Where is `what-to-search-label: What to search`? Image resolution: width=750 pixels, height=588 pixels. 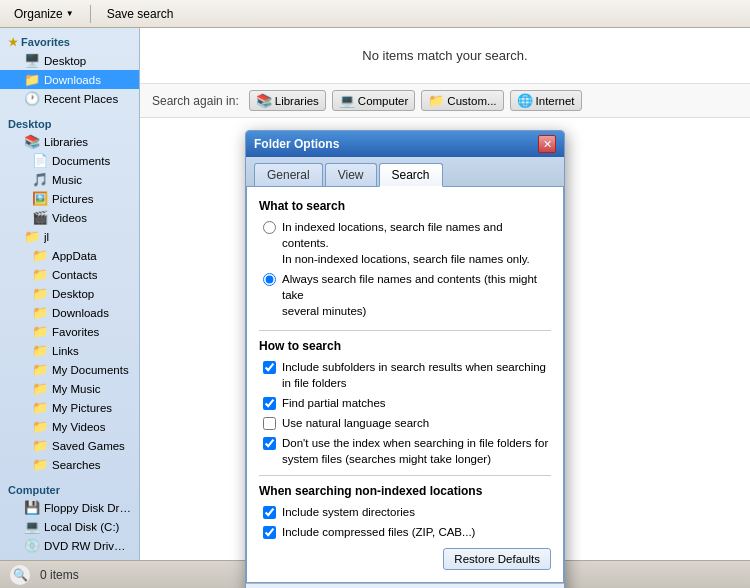 what-to-search-label: What to search is located at coordinates (405, 206).